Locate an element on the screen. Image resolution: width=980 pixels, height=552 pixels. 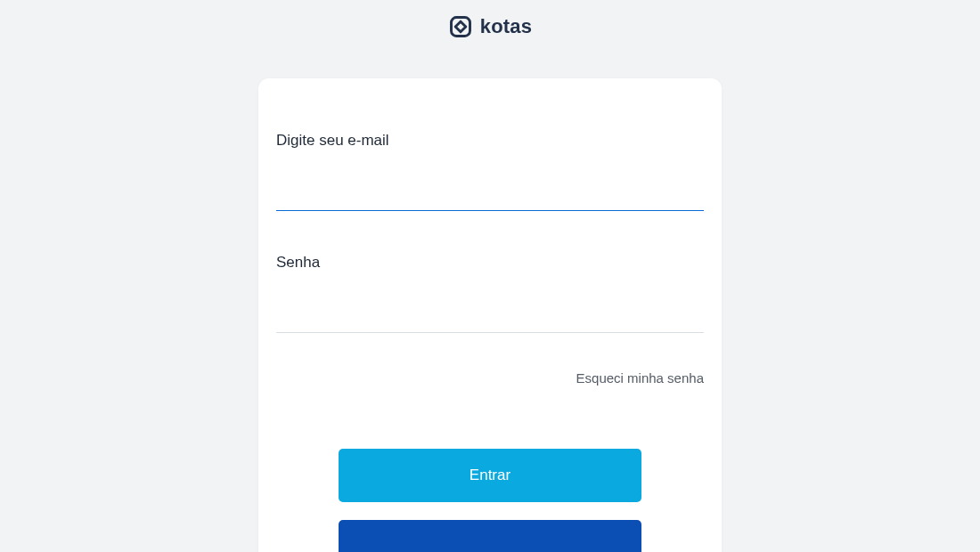
forgot-password-row: Esqueci minha senha is located at coordinates (490, 378).